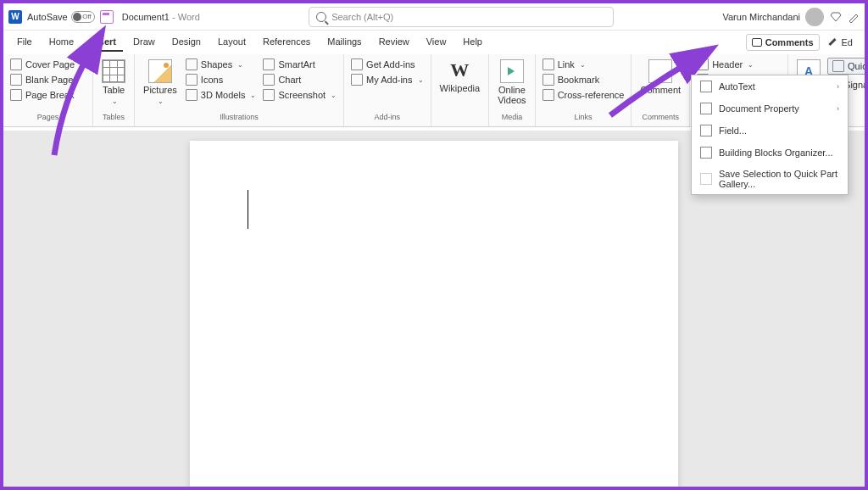 The image size is (868, 490). What do you see at coordinates (584, 90) in the screenshot?
I see `group-links: Link⌄ Bookmark Cross-reference Links` at bounding box center [584, 90].